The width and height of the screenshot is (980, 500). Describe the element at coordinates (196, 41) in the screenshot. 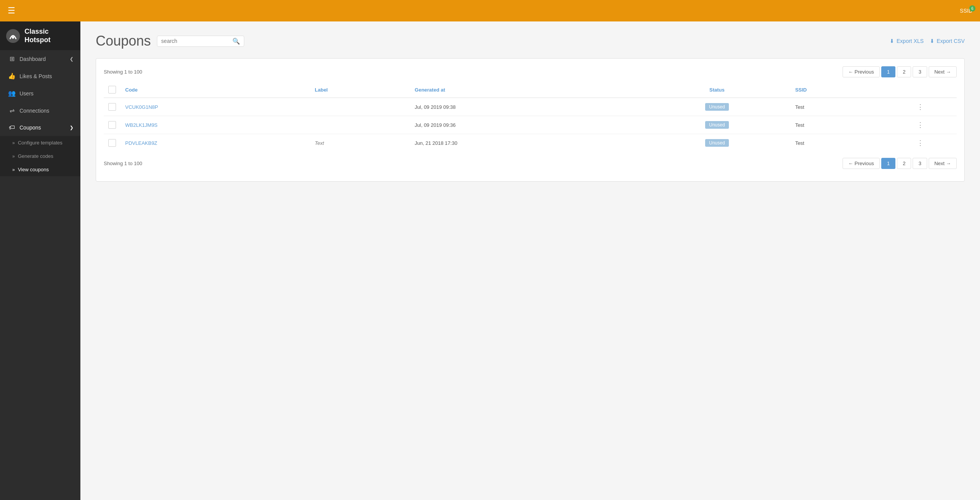

I see `search-input` at that location.